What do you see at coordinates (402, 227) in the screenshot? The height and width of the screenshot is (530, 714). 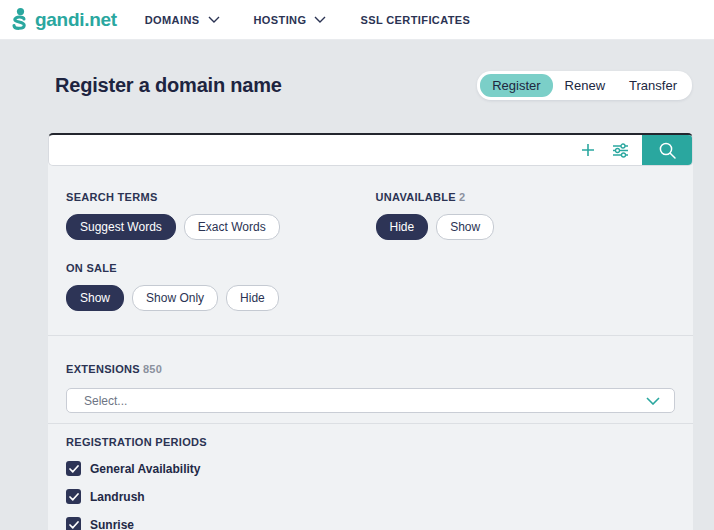 I see `pill-unavailable-hide: Hide` at bounding box center [402, 227].